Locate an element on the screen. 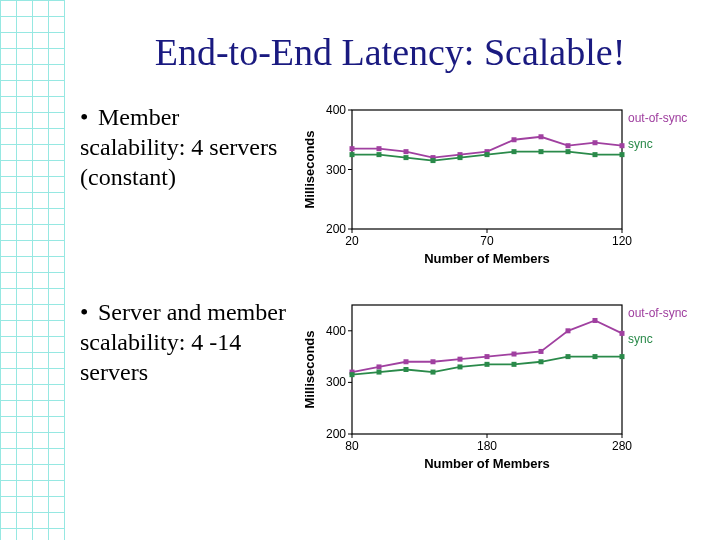 Image resolution: width=720 pixels, height=540 pixels. svg-text: 120 is located at coordinates (622, 241).